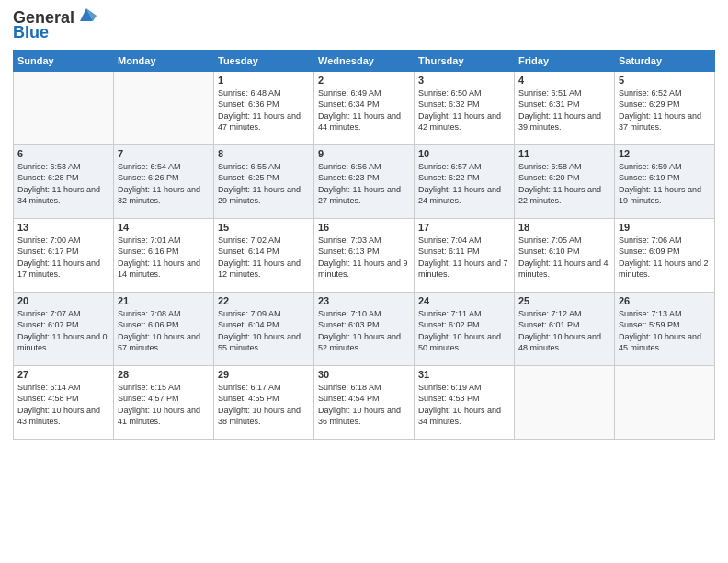 The height and width of the screenshot is (563, 728). What do you see at coordinates (264, 154) in the screenshot?
I see `day-number: 8` at bounding box center [264, 154].